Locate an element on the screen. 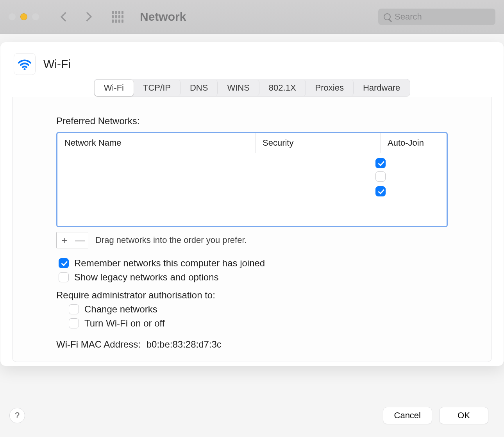 The image size is (504, 437). window-toolbar: Network Search is located at coordinates (252, 17).